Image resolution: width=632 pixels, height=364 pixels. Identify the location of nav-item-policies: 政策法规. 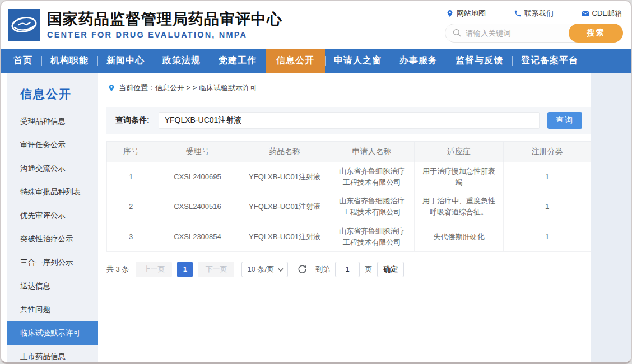
(182, 60).